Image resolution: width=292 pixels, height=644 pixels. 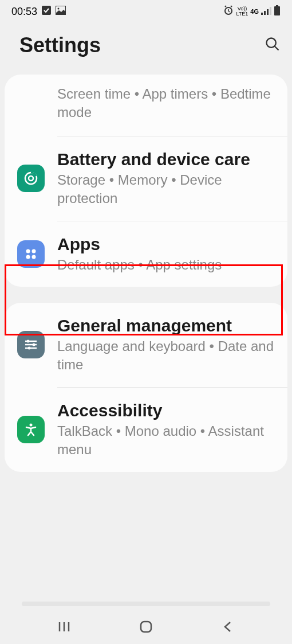 I want to click on item-title: Apps, so click(x=166, y=244).